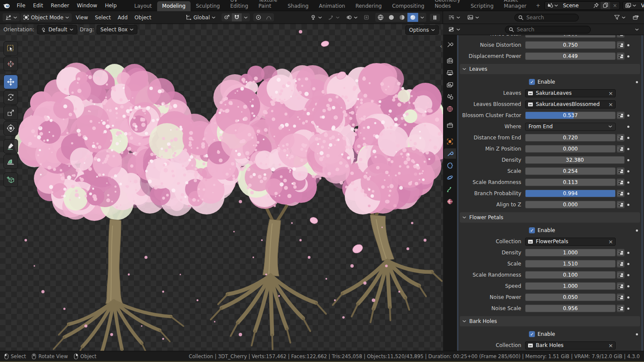  I want to click on scale-tool, so click(11, 113).